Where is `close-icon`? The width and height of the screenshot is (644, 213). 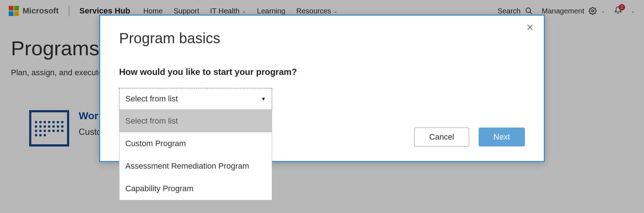 close-icon is located at coordinates (530, 27).